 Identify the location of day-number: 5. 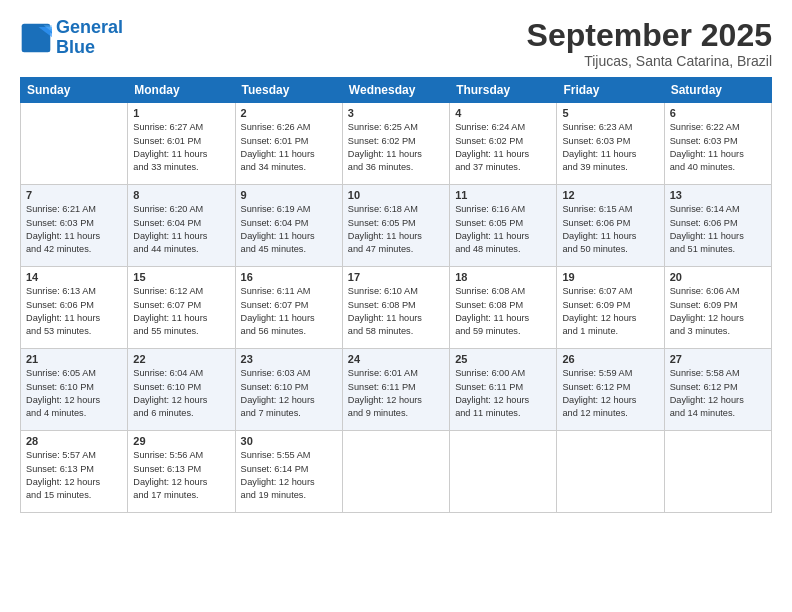
(610, 113).